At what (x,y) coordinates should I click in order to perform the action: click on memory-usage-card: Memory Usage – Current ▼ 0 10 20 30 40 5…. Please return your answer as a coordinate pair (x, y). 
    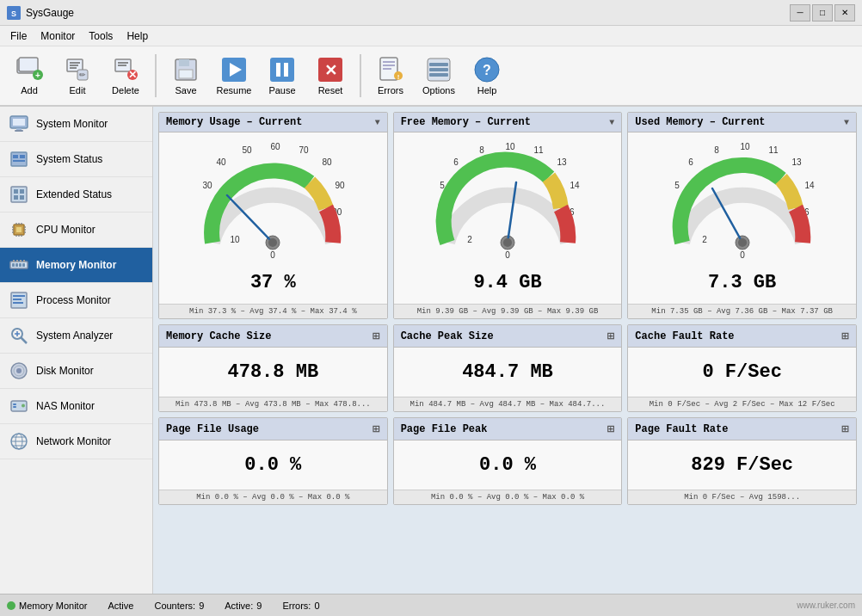
    Looking at the image, I should click on (274, 215).